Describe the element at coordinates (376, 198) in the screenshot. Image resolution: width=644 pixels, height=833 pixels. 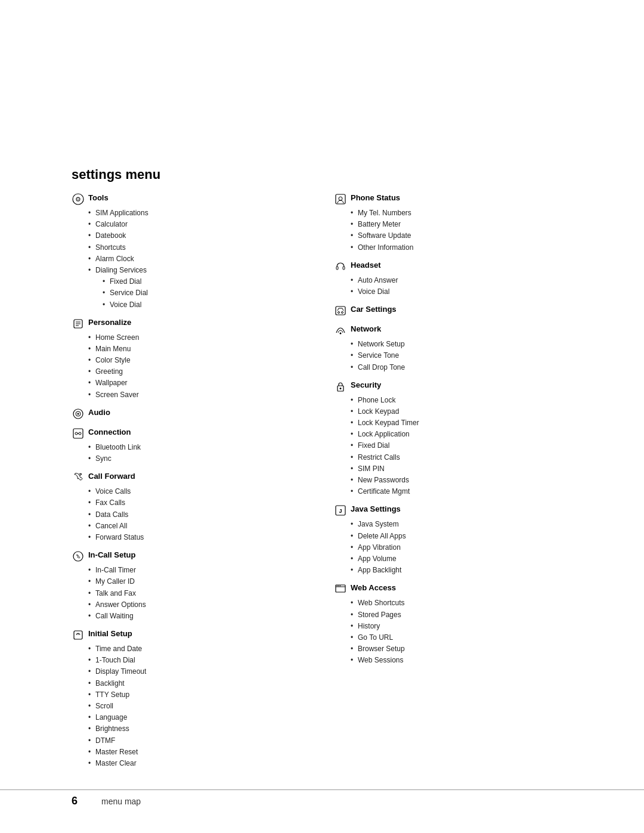
I see `phone-status-title: Phone Status` at that location.